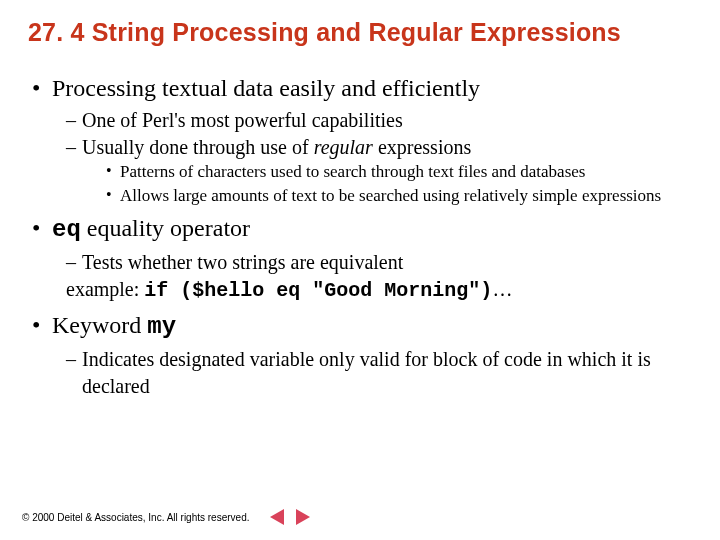 This screenshot has width=720, height=540. I want to click on bullet-2-sub-1: Tests whether two strings are equivalent, so click(379, 262).